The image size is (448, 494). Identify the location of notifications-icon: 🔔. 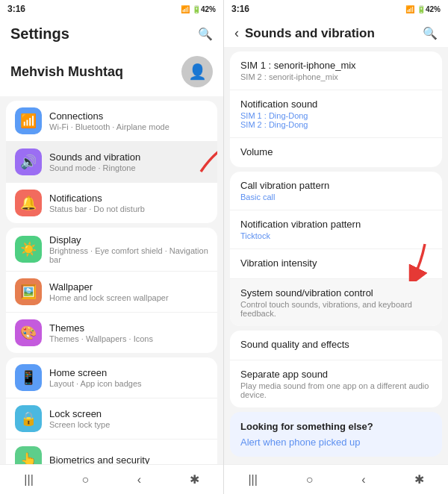
(28, 203).